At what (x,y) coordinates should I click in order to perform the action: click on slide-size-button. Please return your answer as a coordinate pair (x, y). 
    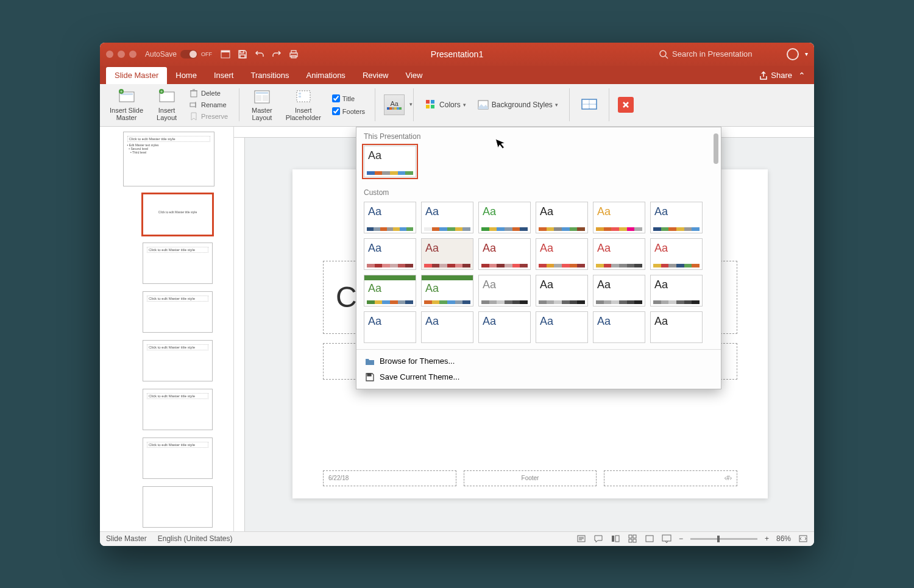
    Looking at the image, I should click on (589, 105).